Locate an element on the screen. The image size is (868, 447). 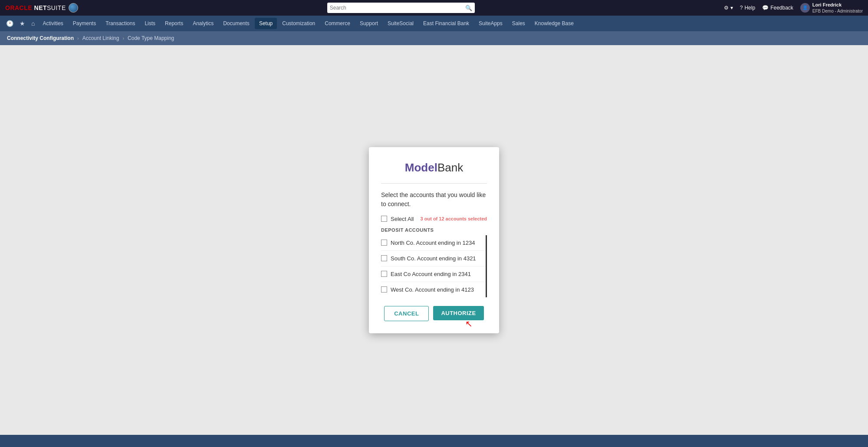
nav-reports: Reports is located at coordinates (174, 23).